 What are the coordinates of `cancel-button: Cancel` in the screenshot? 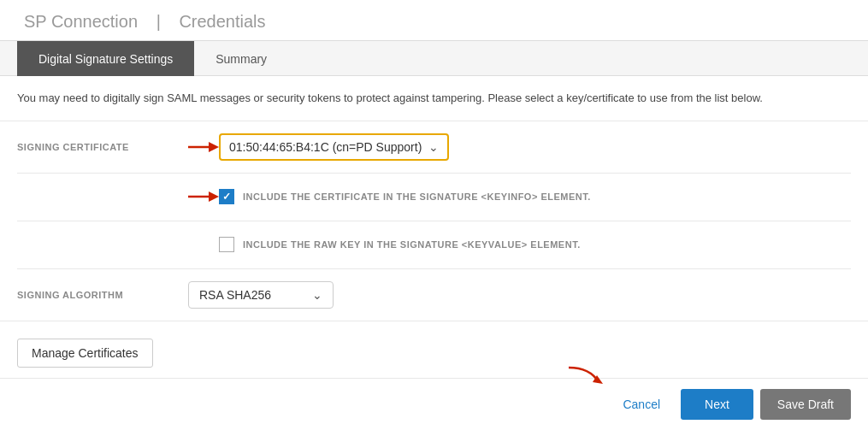 It's located at (641, 404).